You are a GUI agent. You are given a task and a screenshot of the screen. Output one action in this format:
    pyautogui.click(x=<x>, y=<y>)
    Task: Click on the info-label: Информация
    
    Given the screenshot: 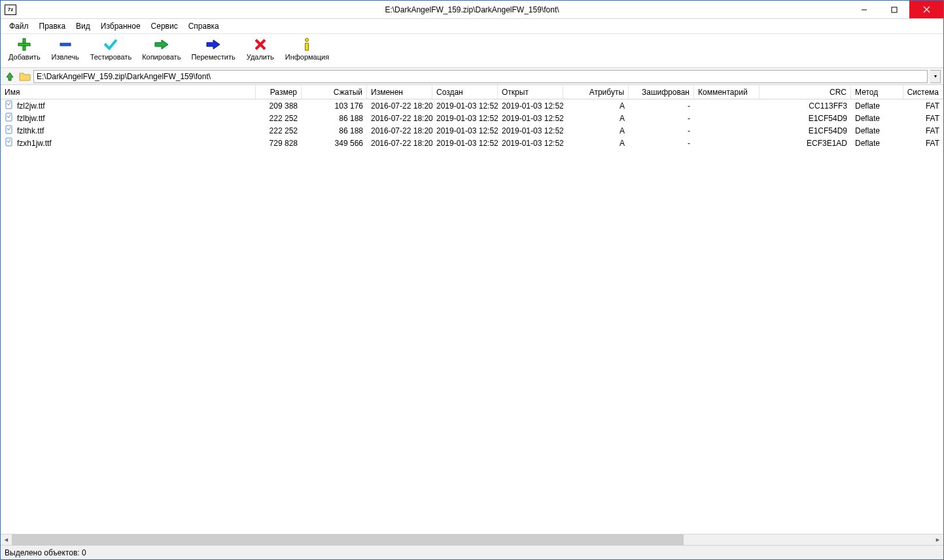 What is the action you would take?
    pyautogui.click(x=307, y=57)
    